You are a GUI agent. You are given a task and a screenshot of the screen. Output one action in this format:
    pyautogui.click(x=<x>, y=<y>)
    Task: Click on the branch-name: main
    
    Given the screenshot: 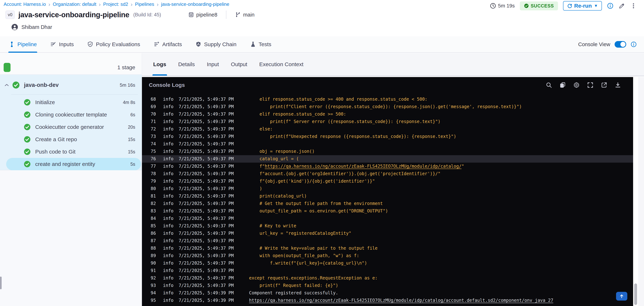 What is the action you would take?
    pyautogui.click(x=249, y=15)
    